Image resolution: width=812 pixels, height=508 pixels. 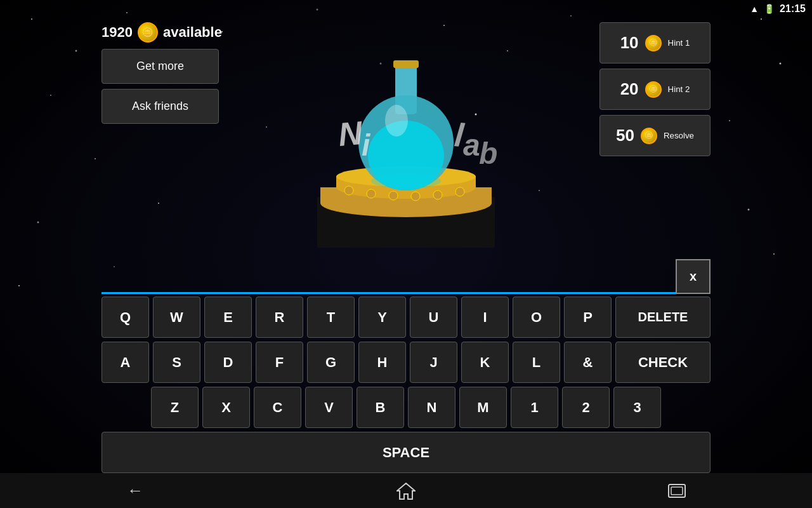 What do you see at coordinates (663, 362) in the screenshot?
I see `check-button: CHECK` at bounding box center [663, 362].